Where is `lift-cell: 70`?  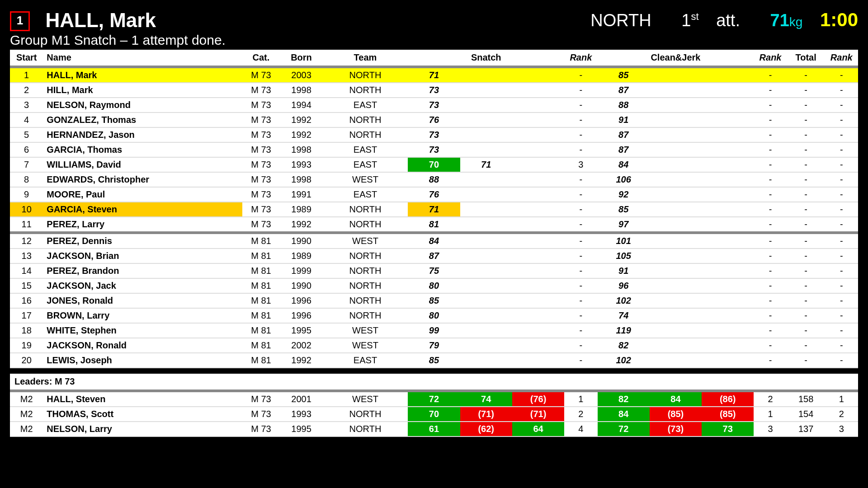
lift-cell: 70 is located at coordinates (434, 414).